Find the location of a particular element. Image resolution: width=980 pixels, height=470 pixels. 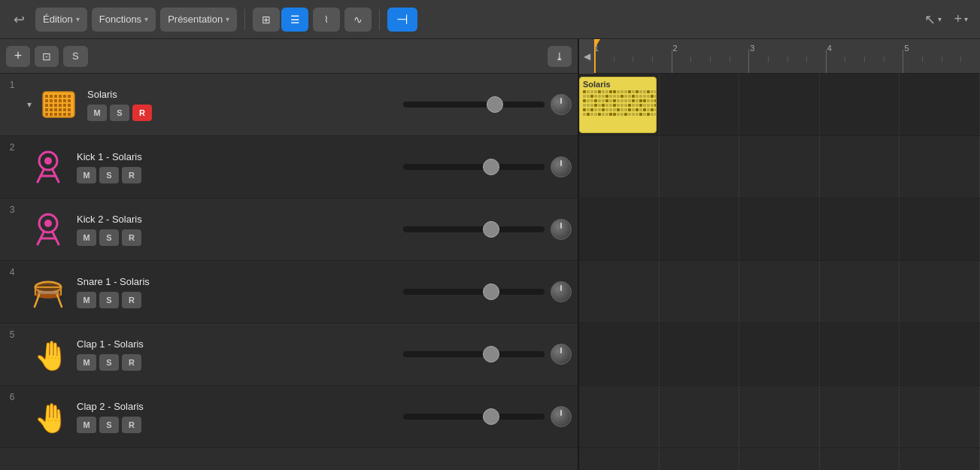

midi-button: ⌇ is located at coordinates (326, 20).